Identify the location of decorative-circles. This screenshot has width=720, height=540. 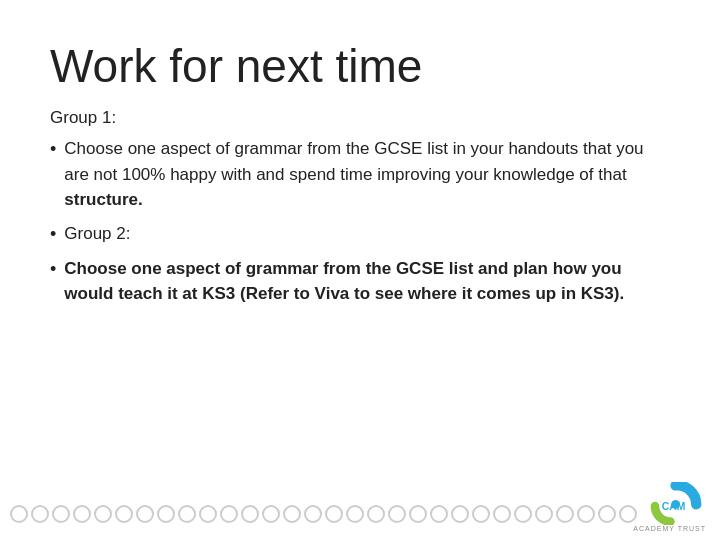
(360, 514).